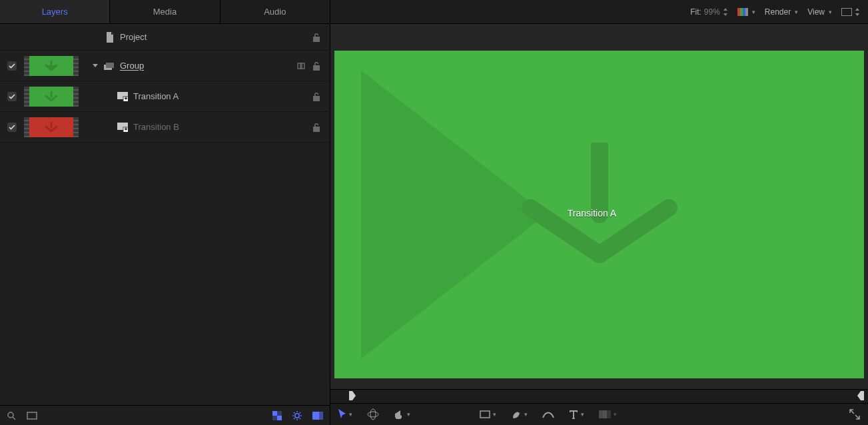 Image resolution: width=868 pixels, height=425 pixels. Describe the element at coordinates (352, 397) in the screenshot. I see `in-point-marker-icon` at that location.